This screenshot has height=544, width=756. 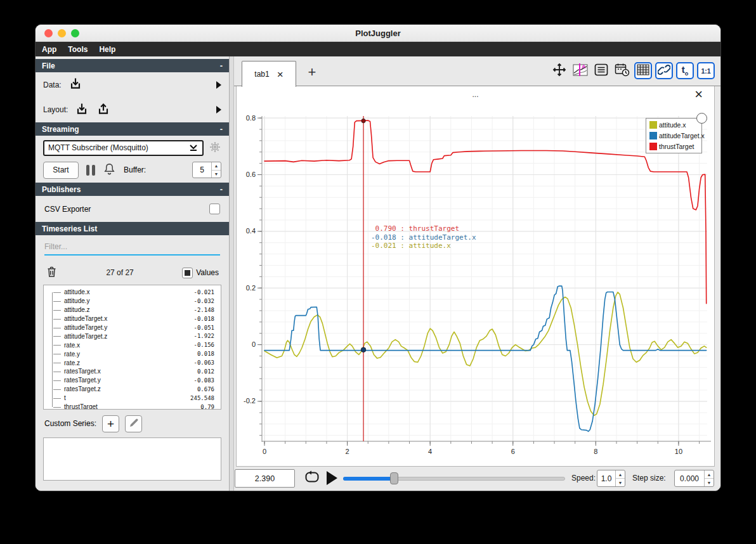 What do you see at coordinates (264, 451) in the screenshot?
I see `svg-text: 0` at bounding box center [264, 451].